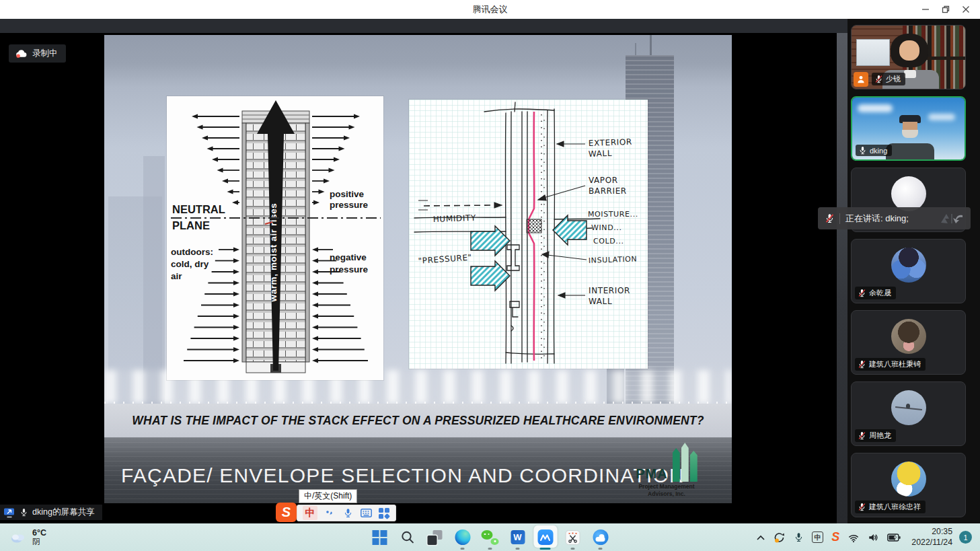  What do you see at coordinates (384, 513) in the screenshot?
I see `ime-toolbox-icon` at bounding box center [384, 513].